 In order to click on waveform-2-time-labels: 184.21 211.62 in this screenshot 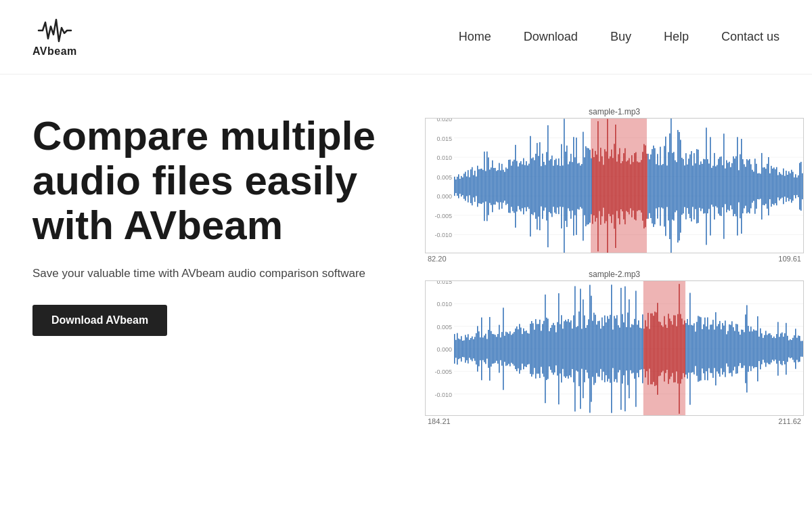, I will do `click(614, 424)`.